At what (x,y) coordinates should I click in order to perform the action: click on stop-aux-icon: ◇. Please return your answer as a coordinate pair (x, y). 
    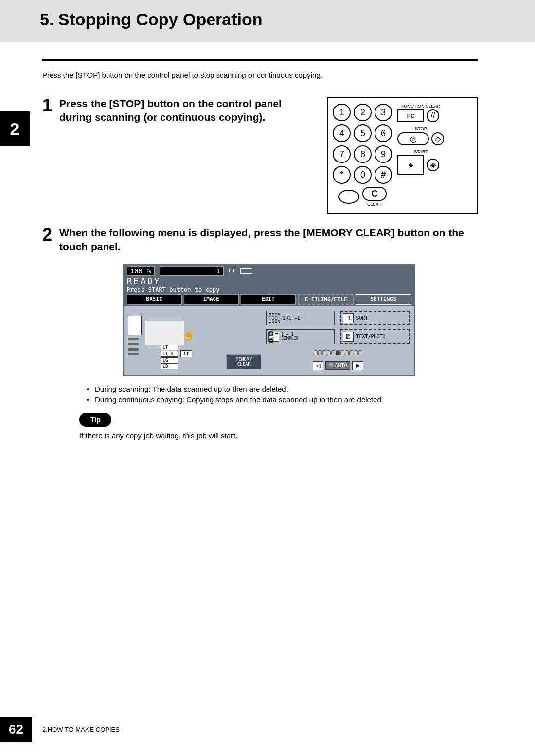
    Looking at the image, I should click on (438, 139).